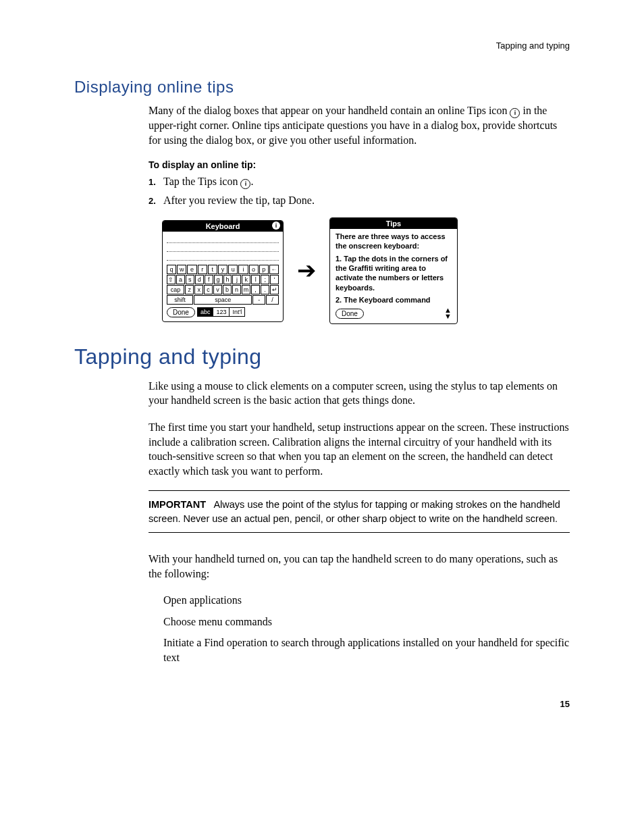 The width and height of the screenshot is (644, 834). What do you see at coordinates (359, 191) in the screenshot?
I see `procedure-steps: 1. Tap the Tips icon i. 2. After you rev…` at bounding box center [359, 191].